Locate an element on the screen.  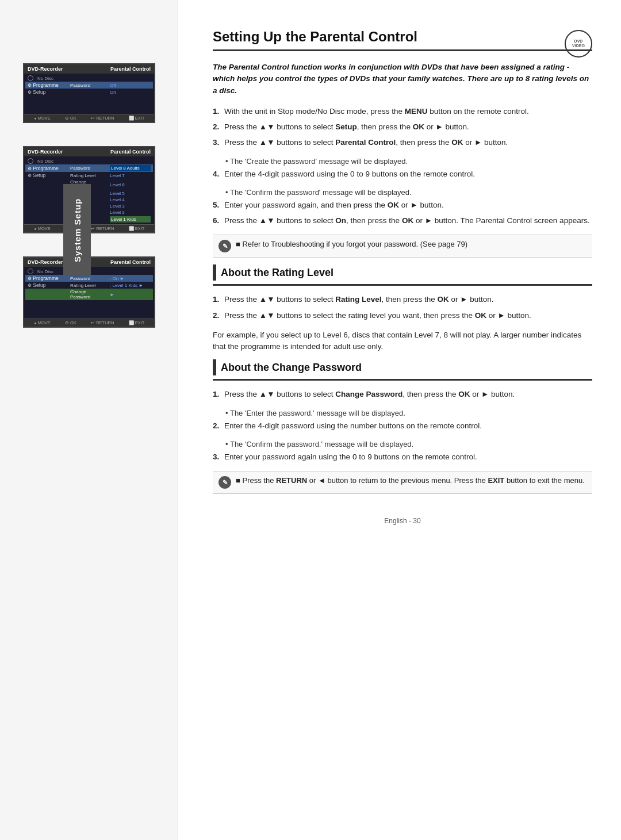
section-rating-level: About the Rating Level is located at coordinates (402, 275).